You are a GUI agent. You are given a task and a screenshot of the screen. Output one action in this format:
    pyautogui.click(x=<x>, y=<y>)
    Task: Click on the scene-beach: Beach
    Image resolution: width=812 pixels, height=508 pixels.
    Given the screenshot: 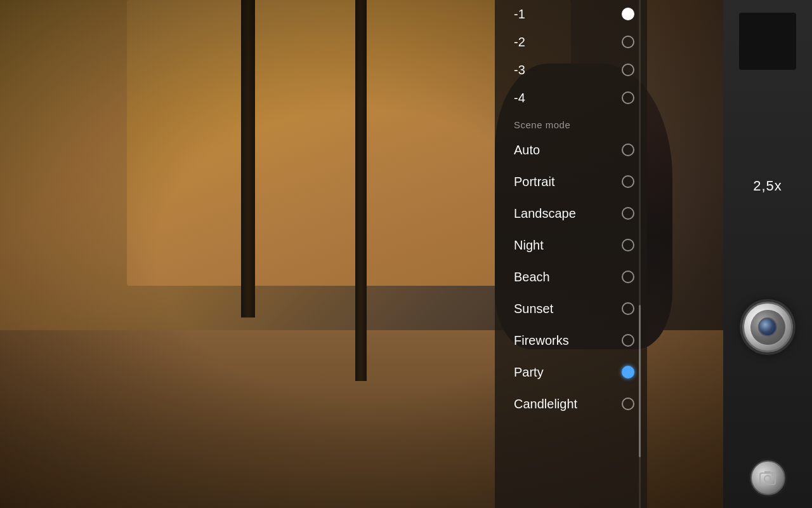 What is the action you would take?
    pyautogui.click(x=571, y=277)
    